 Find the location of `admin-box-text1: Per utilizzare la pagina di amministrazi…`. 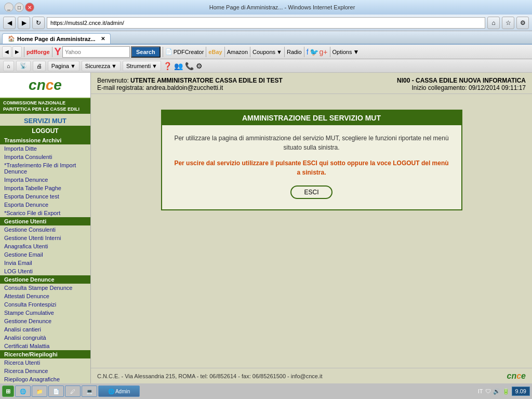

admin-box-text1: Per utilizzare la pagina di amministrazi… is located at coordinates (312, 143).